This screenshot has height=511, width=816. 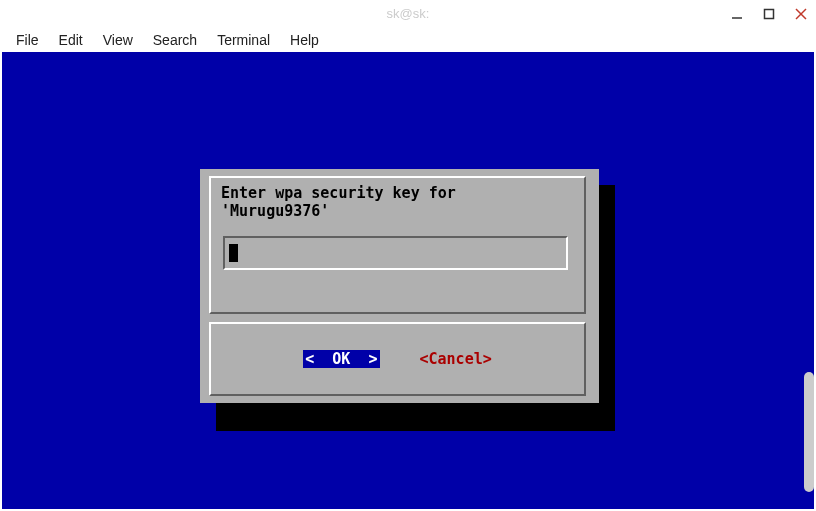 I want to click on maximize-button, so click(x=769, y=14).